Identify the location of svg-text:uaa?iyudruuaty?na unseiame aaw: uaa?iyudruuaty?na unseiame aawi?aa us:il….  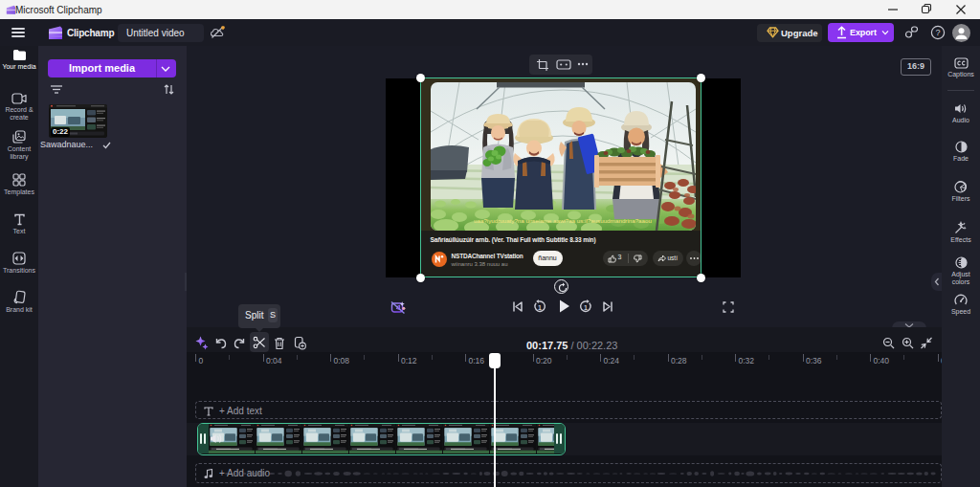
(563, 220).